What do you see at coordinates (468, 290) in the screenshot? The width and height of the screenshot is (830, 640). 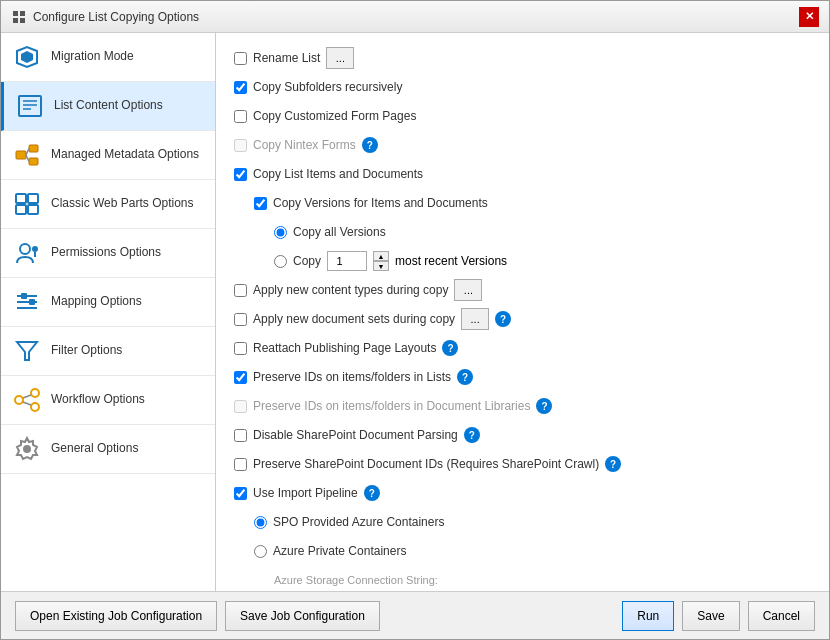 I see `apply-content-types-button: ...` at bounding box center [468, 290].